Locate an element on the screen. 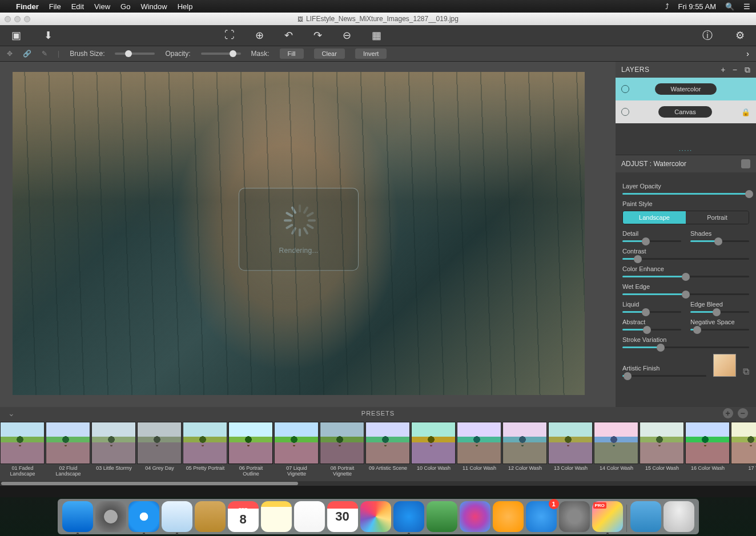  presets-scrollbar is located at coordinates (378, 483).